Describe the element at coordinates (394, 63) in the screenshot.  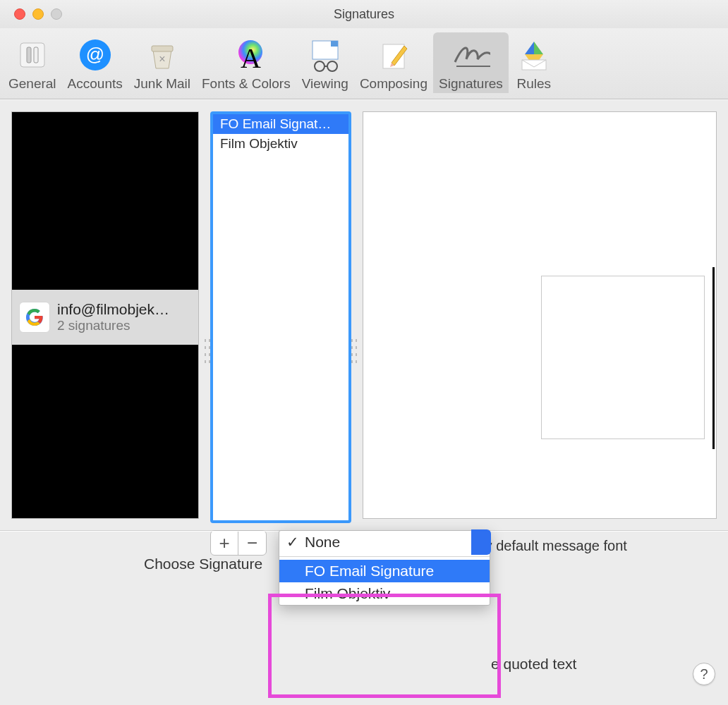
I see `tab-composing: Composing` at that location.